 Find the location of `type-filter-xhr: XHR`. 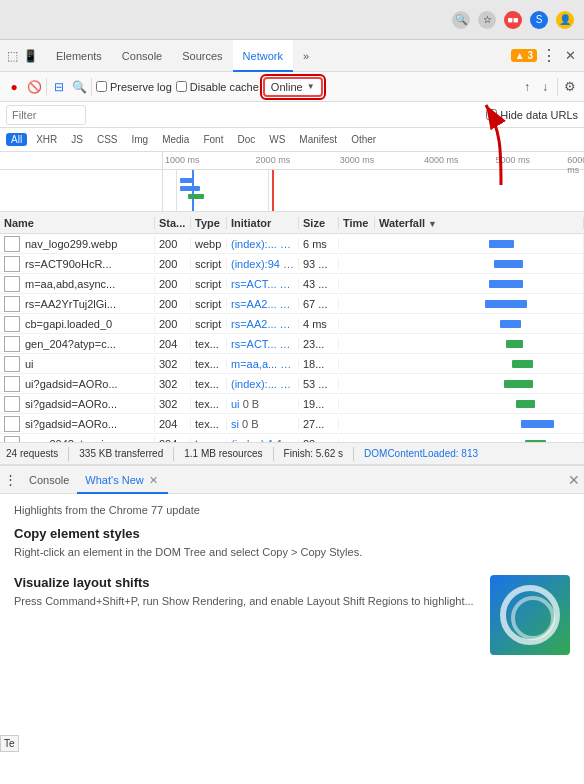

type-filter-xhr: XHR is located at coordinates (46, 140).